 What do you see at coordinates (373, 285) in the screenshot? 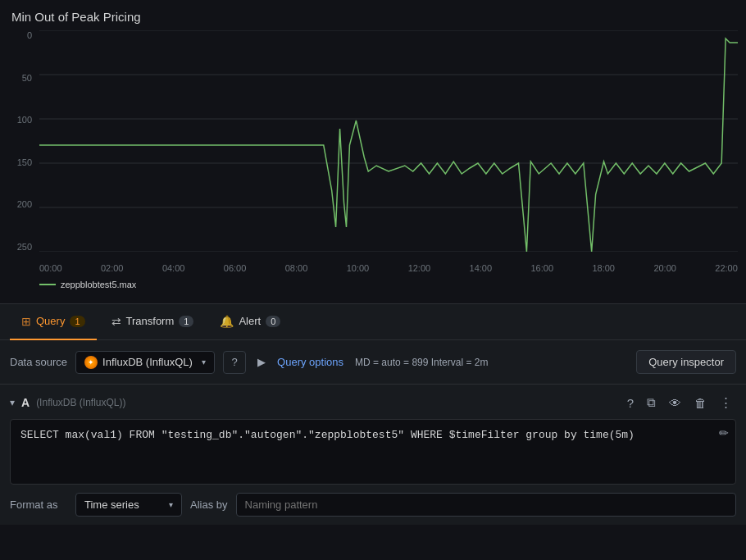
I see `chart-legend: zeppblobtest5.max` at bounding box center [373, 285].